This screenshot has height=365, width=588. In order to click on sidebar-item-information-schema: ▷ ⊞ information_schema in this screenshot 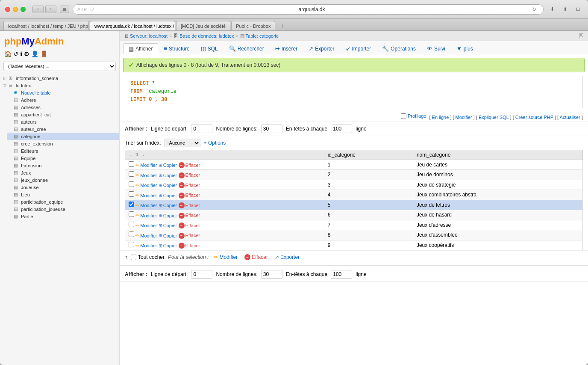, I will do `click(60, 78)`.